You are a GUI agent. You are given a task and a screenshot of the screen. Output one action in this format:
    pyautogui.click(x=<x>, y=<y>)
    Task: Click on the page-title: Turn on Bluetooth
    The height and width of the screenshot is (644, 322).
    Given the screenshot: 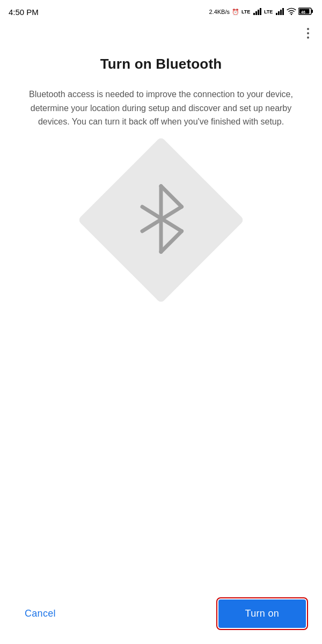 What is the action you would take?
    pyautogui.click(x=161, y=64)
    